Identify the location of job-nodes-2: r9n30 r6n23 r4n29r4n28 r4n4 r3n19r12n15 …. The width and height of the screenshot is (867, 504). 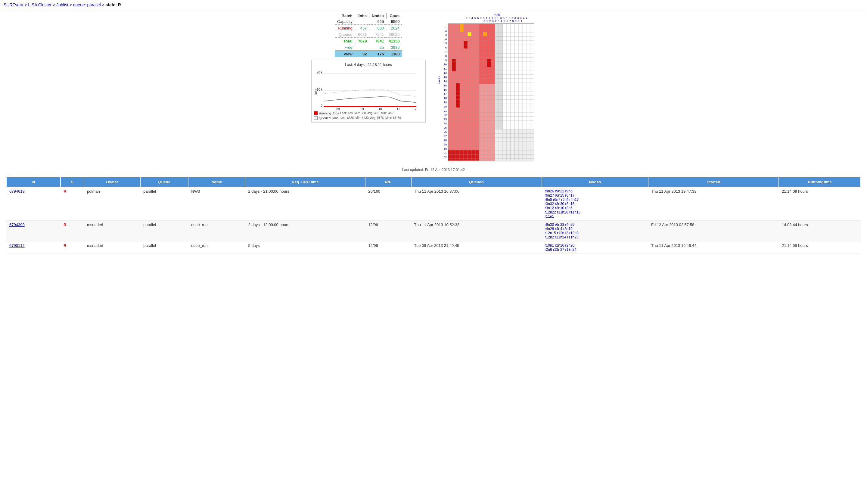
(595, 231).